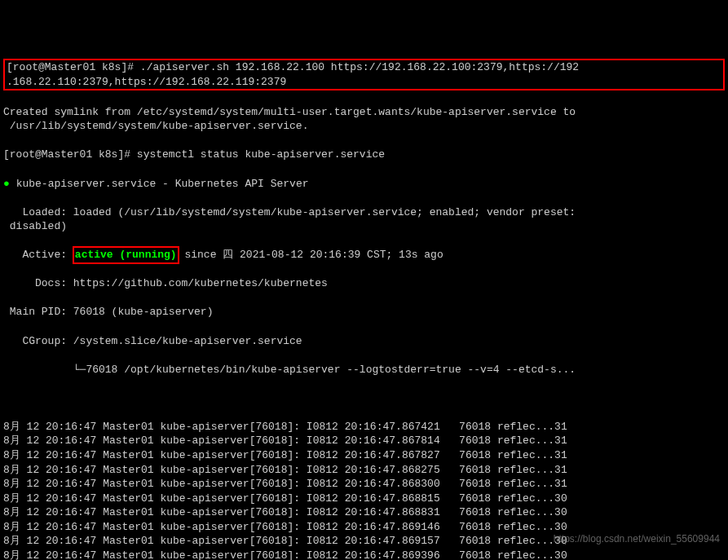 Image resolution: width=728 pixels, height=560 pixels. I want to click on status-active: Active: active (running) since 四 2021-08…, so click(364, 255).